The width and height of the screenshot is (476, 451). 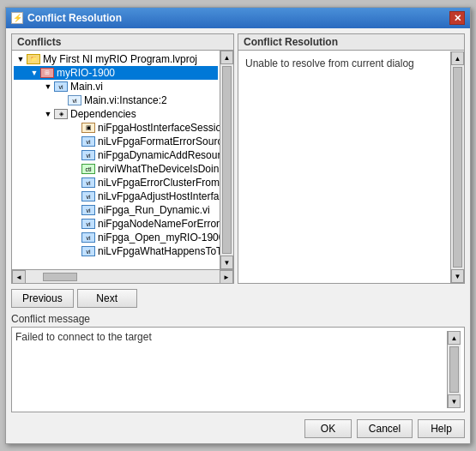 What do you see at coordinates (352, 43) in the screenshot?
I see `resolution-header: Conflict Resolution` at bounding box center [352, 43].